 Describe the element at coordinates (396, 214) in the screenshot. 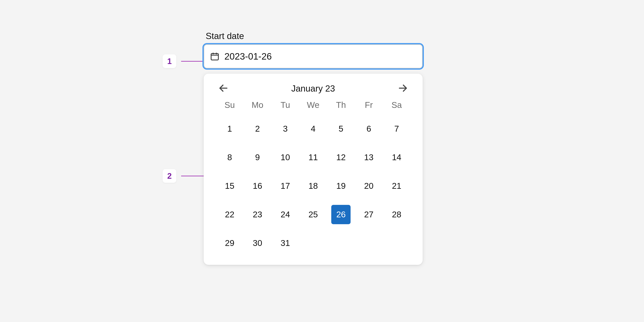

I see `calendar-day: 28` at that location.